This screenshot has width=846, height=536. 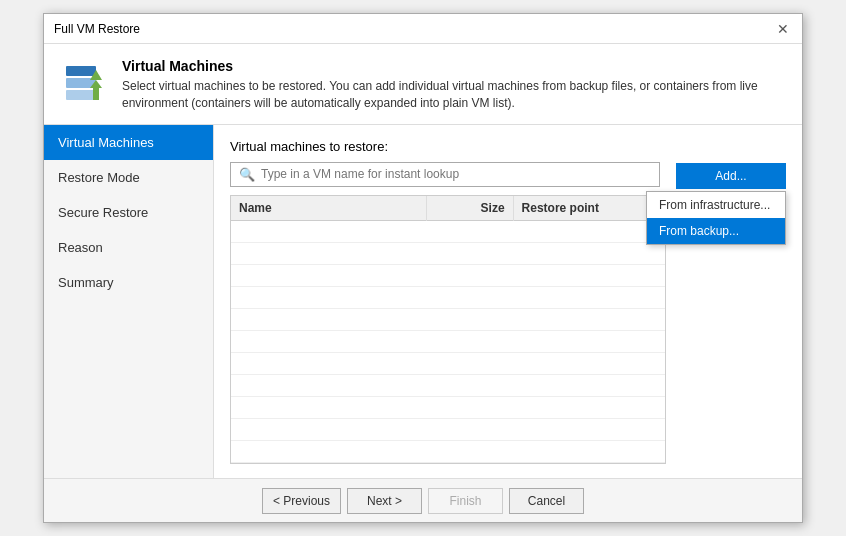 I want to click on dialog-title: Full VM Restore, so click(x=97, y=29).